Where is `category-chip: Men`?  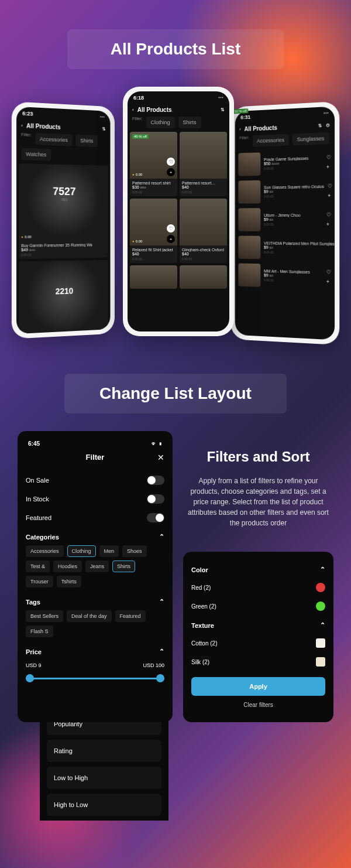 category-chip: Men is located at coordinates (109, 551).